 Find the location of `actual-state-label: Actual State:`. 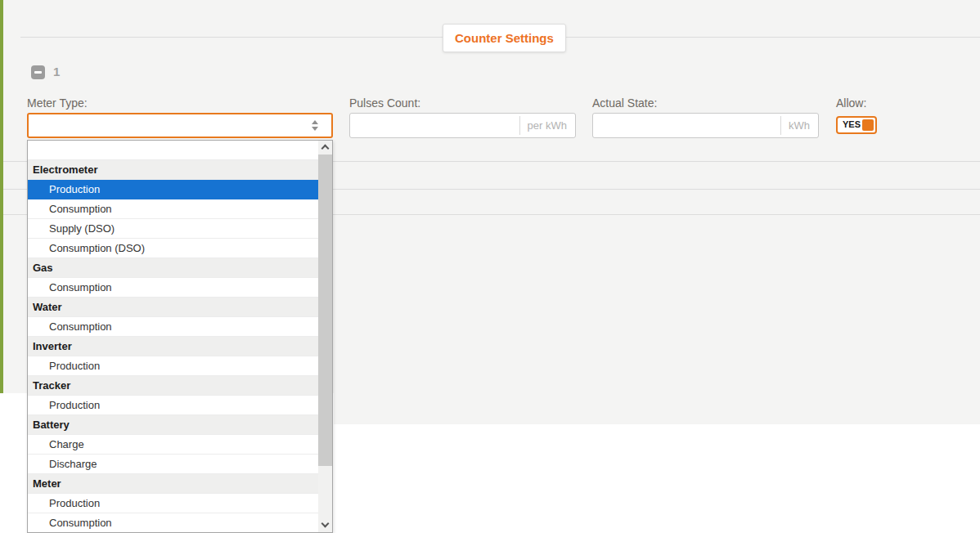

actual-state-label: Actual State: is located at coordinates (625, 103).